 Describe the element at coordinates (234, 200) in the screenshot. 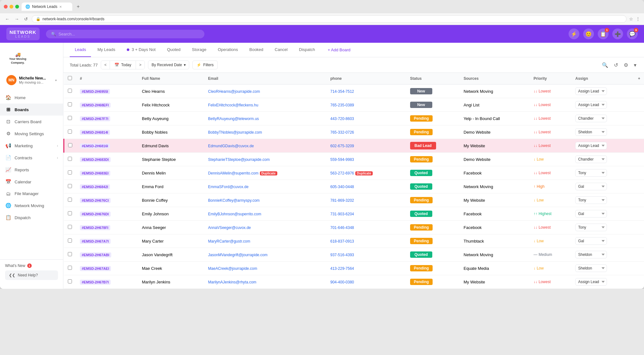

I see `lead-email-link: BonnieKCoffey@armyspy.com` at that location.